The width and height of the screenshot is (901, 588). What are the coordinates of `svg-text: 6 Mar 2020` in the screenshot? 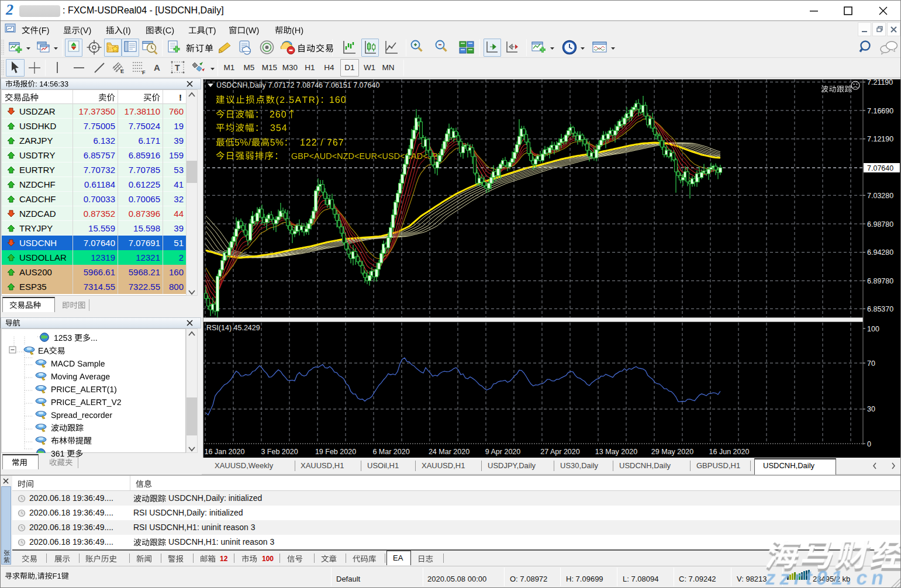 It's located at (391, 452).